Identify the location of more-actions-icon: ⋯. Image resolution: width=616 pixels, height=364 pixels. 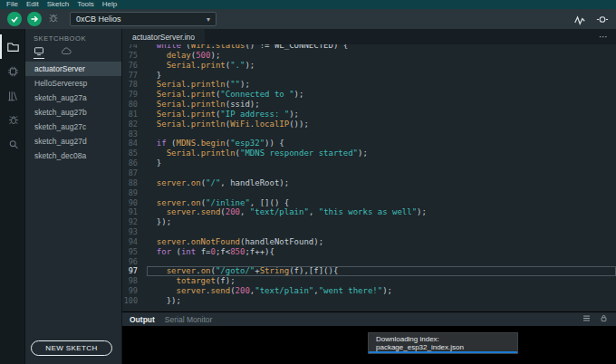
(607, 37).